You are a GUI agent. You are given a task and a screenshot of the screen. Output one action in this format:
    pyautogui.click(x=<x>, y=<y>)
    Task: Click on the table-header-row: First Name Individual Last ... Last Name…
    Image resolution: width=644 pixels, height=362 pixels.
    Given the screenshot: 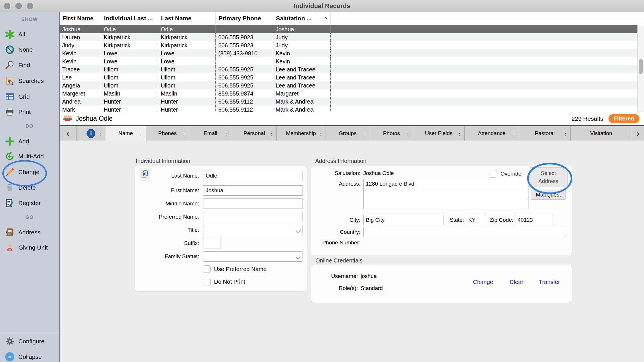 What is the action you would take?
    pyautogui.click(x=352, y=19)
    